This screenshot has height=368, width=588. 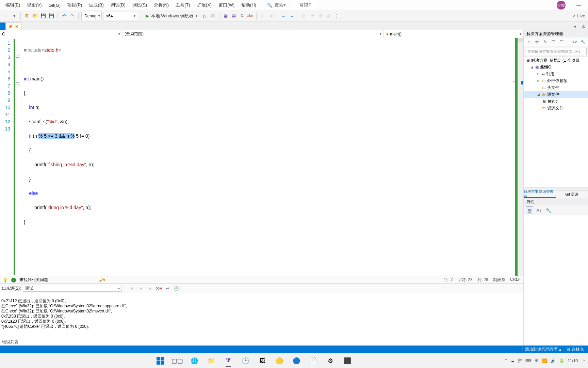 I want to click on se-code-icon: <>, so click(x=575, y=42).